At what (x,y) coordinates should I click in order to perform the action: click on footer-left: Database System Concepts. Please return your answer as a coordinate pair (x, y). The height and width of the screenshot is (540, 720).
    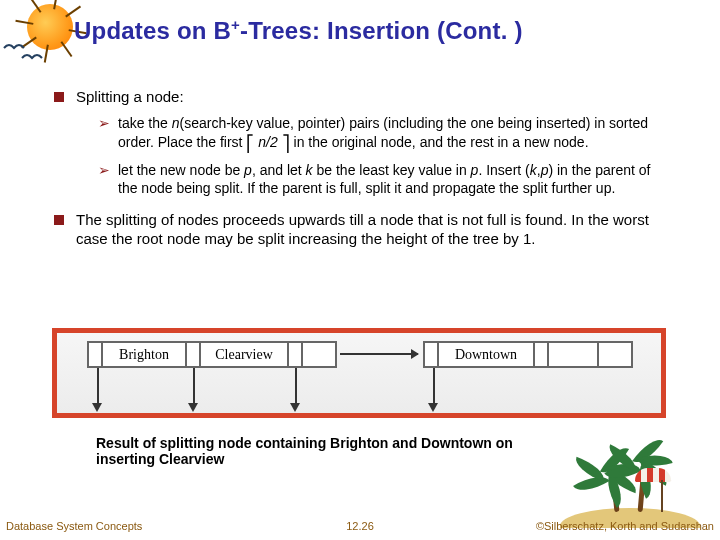
    Looking at the image, I should click on (74, 526).